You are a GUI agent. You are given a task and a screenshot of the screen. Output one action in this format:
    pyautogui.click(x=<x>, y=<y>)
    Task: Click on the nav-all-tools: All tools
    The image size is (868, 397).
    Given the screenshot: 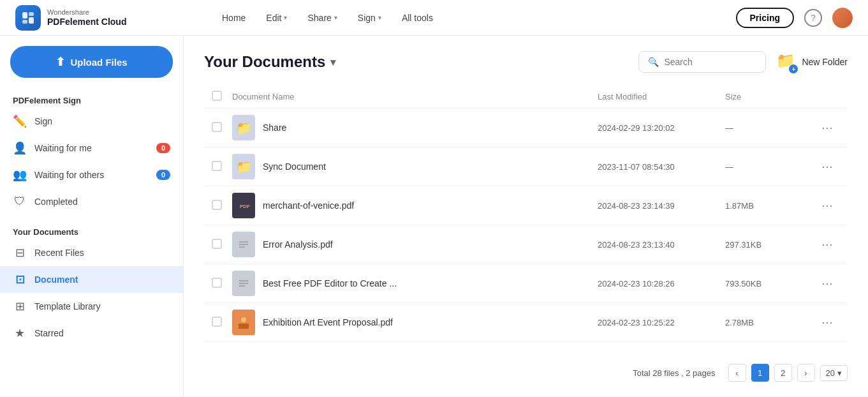 What is the action you would take?
    pyautogui.click(x=417, y=18)
    